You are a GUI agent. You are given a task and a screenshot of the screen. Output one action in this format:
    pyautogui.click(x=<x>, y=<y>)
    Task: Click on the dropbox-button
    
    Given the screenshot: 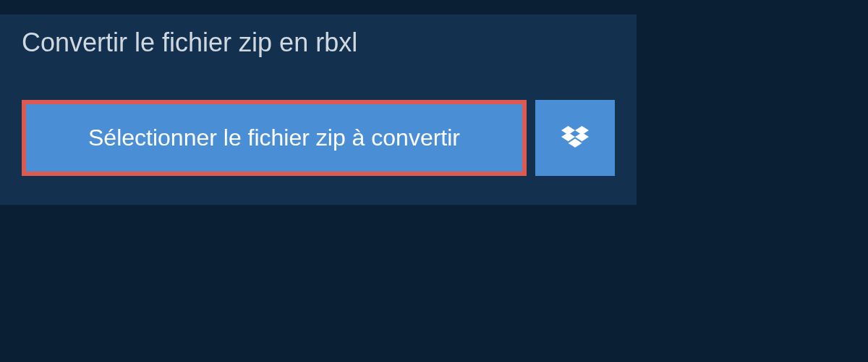 What is the action you would take?
    pyautogui.click(x=575, y=138)
    